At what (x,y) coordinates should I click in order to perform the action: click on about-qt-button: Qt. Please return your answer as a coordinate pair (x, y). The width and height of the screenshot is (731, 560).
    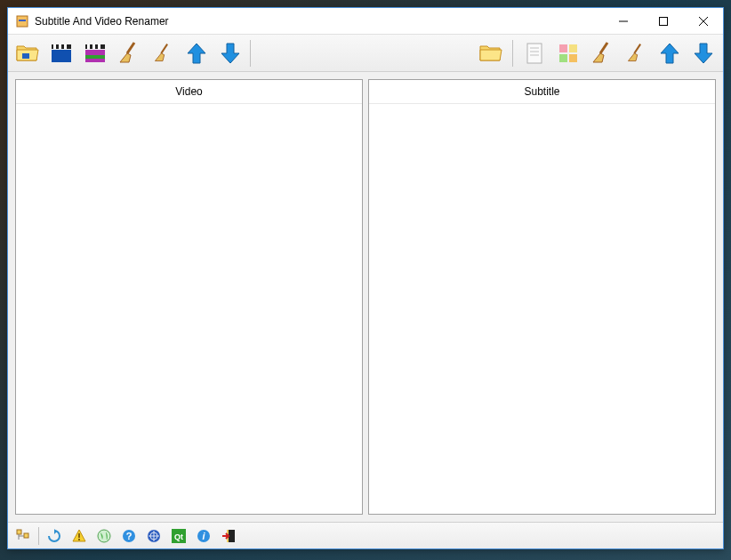
    Looking at the image, I should click on (179, 536).